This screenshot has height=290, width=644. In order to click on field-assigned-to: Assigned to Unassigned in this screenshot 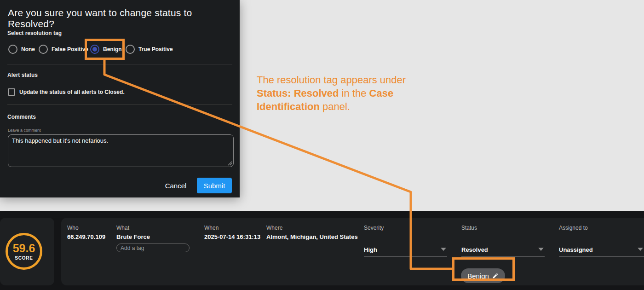, I will do `click(602, 240)`.